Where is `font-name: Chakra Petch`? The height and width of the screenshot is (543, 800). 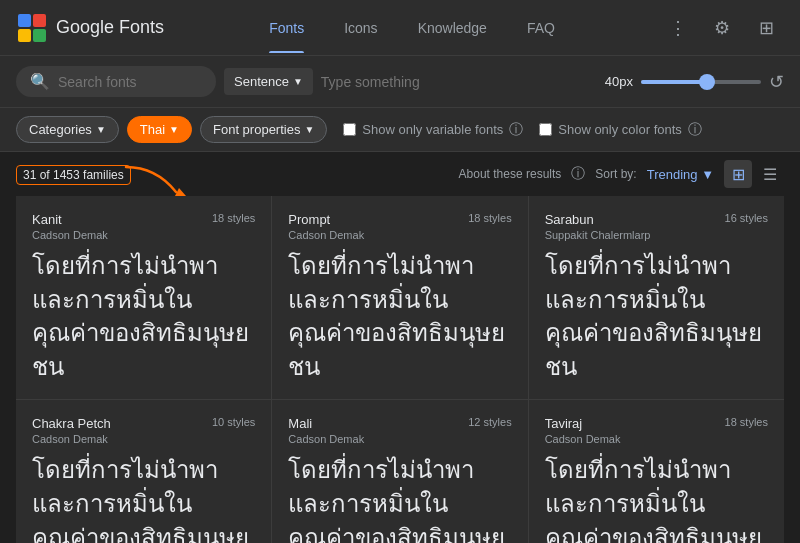
font-name: Chakra Petch is located at coordinates (72, 424).